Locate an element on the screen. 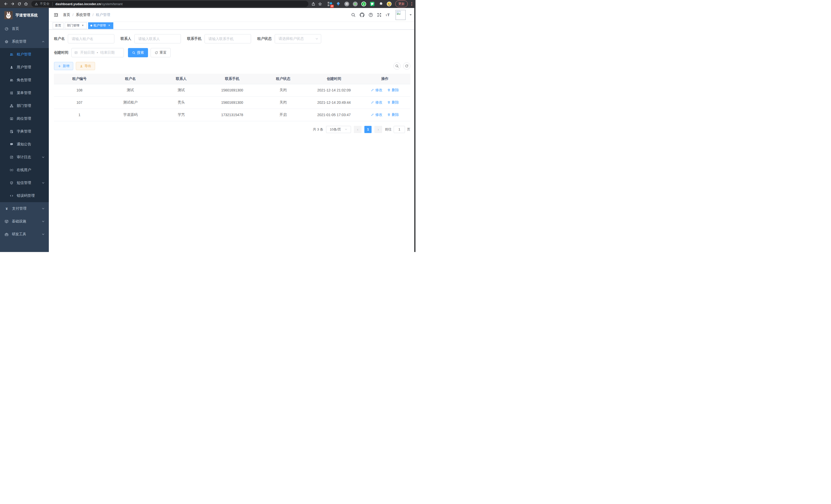  extension-command-icon: ⌘ is located at coordinates (347, 4).